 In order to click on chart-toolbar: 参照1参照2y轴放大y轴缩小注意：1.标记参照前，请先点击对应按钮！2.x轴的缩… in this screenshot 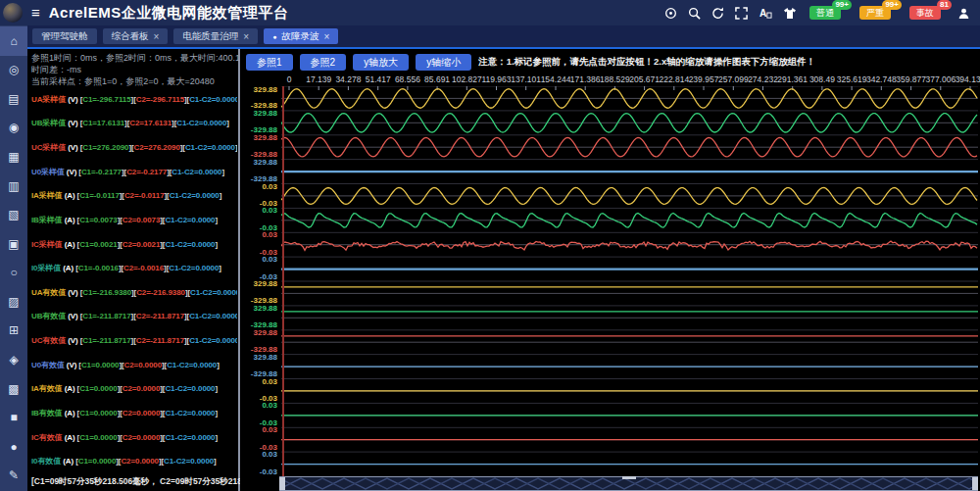, I will do `click(610, 62)`.